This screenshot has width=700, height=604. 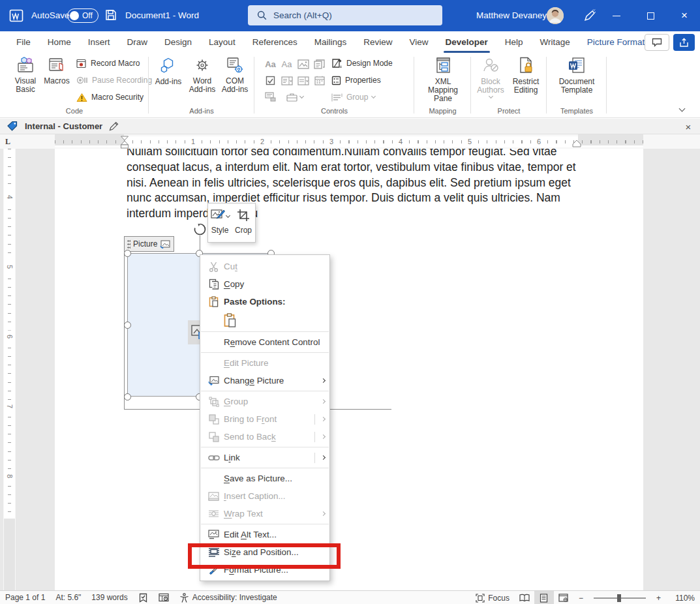 I want to click on menu-item-change-picture: Change Picture, so click(x=265, y=381).